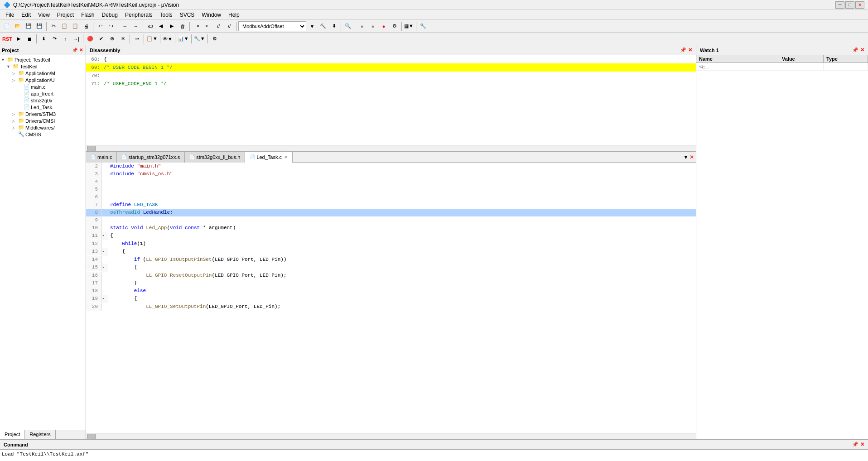  What do you see at coordinates (312, 26) in the screenshot?
I see `target-options-button: ▼` at bounding box center [312, 26].